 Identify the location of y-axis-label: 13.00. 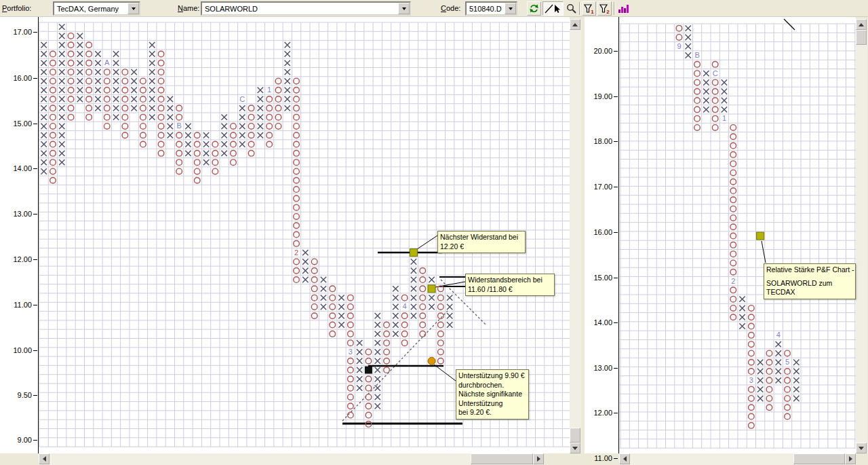
(22, 214).